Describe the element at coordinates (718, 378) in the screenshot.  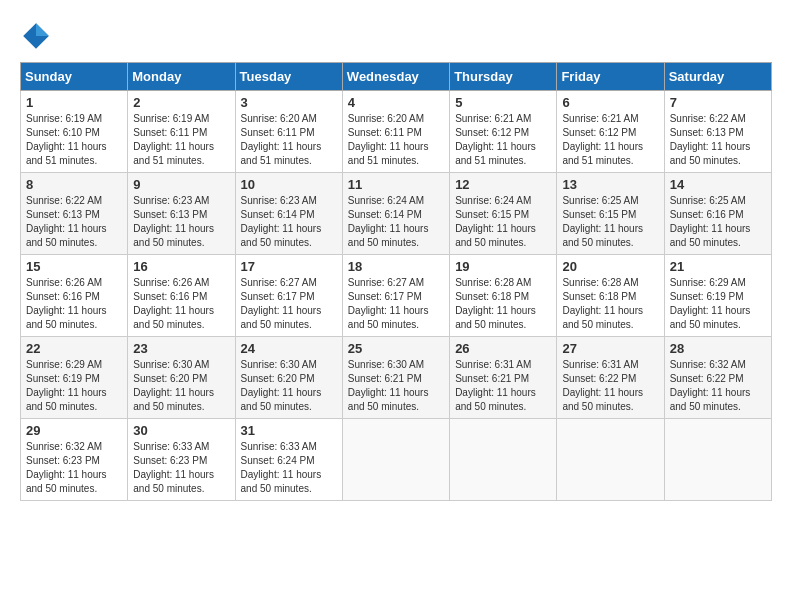
I see `day-cell: 28Sunrise: 6:32 AMSunset: 6:22 PMDayligh…` at that location.